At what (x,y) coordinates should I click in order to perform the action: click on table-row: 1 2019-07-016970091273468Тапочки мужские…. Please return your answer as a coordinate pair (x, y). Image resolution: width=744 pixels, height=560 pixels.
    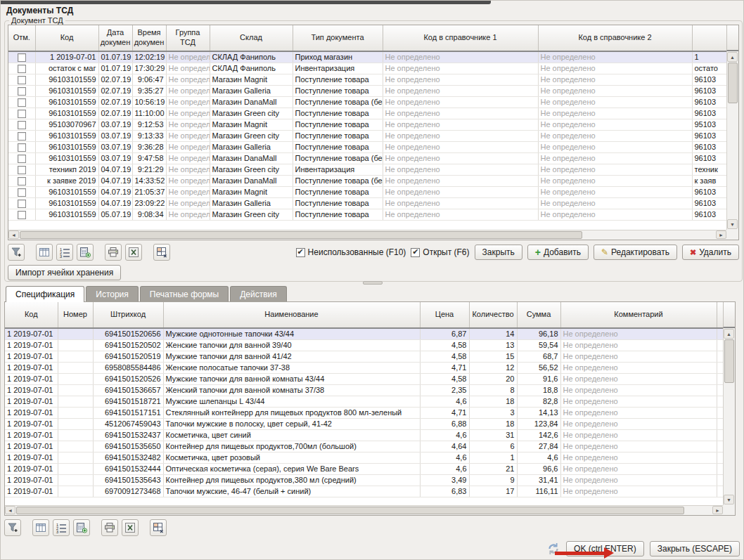
    Looking at the image, I should click on (364, 491).